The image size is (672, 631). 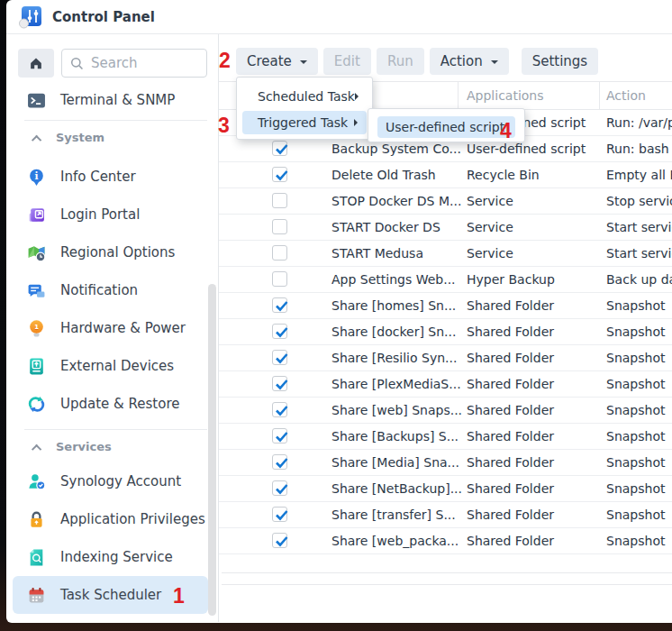 What do you see at coordinates (445, 175) in the screenshot?
I see `table-row: Delete Old Trash Recycle Bin Empty all R` at bounding box center [445, 175].